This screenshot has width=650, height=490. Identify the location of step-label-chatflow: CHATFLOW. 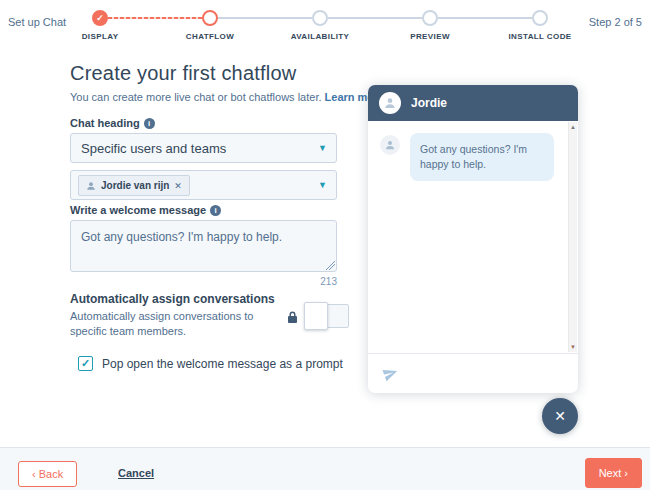
(210, 36).